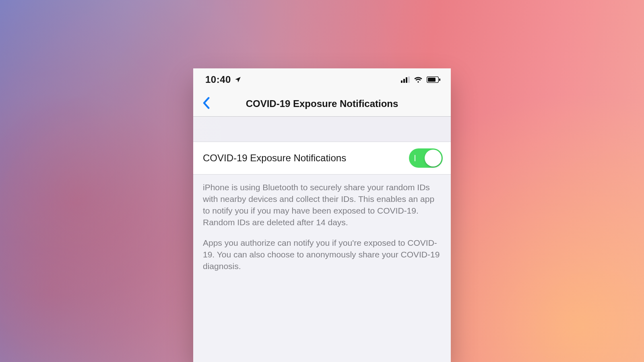  Describe the element at coordinates (206, 104) in the screenshot. I see `back-button` at that location.